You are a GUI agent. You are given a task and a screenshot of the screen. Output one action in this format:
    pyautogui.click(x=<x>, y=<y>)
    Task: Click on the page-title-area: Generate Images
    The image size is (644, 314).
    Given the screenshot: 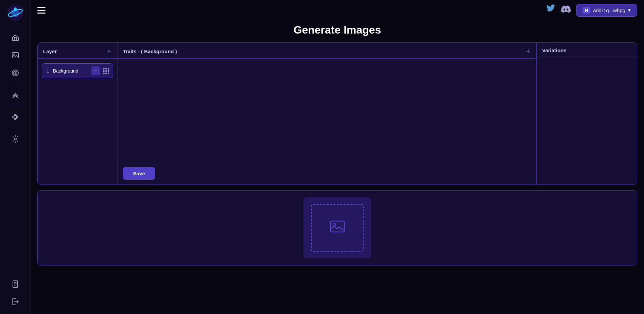 What is the action you would take?
    pyautogui.click(x=337, y=31)
    